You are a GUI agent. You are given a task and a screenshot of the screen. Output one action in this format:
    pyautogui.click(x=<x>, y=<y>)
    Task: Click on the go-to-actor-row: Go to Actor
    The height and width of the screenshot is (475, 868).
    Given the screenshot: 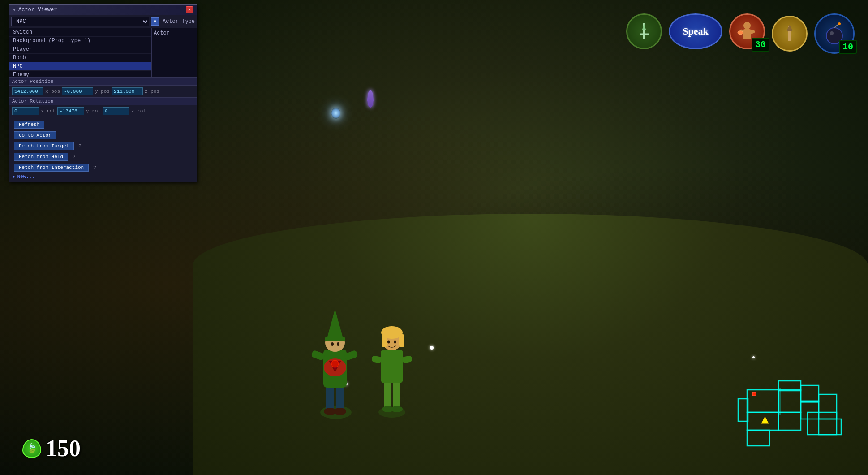 What is the action you would take?
    pyautogui.click(x=103, y=135)
    